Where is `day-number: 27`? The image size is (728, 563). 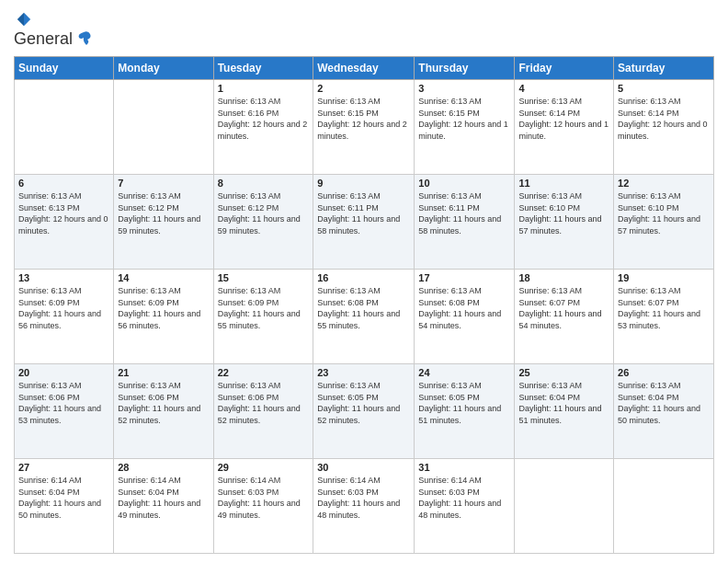 day-number: 27 is located at coordinates (64, 467).